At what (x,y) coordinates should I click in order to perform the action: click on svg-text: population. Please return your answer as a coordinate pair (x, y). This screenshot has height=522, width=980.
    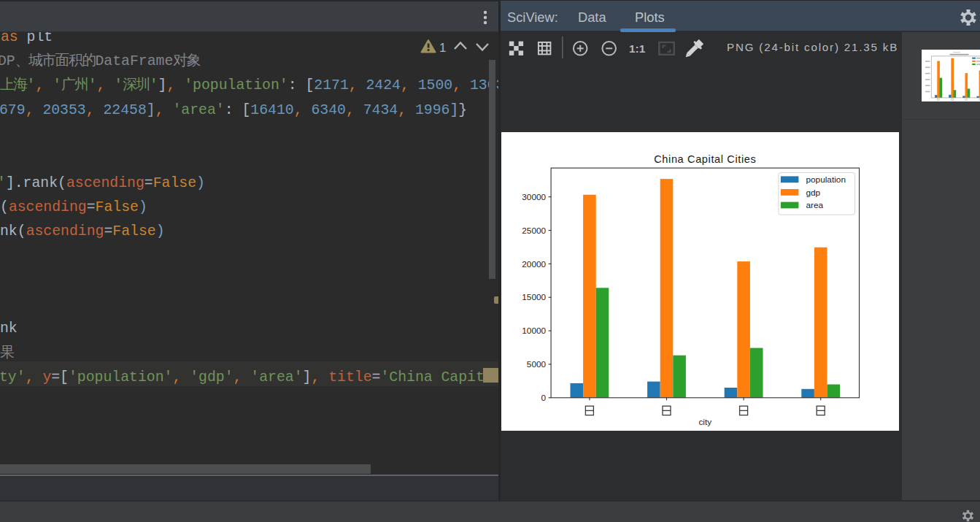
    Looking at the image, I should click on (826, 180).